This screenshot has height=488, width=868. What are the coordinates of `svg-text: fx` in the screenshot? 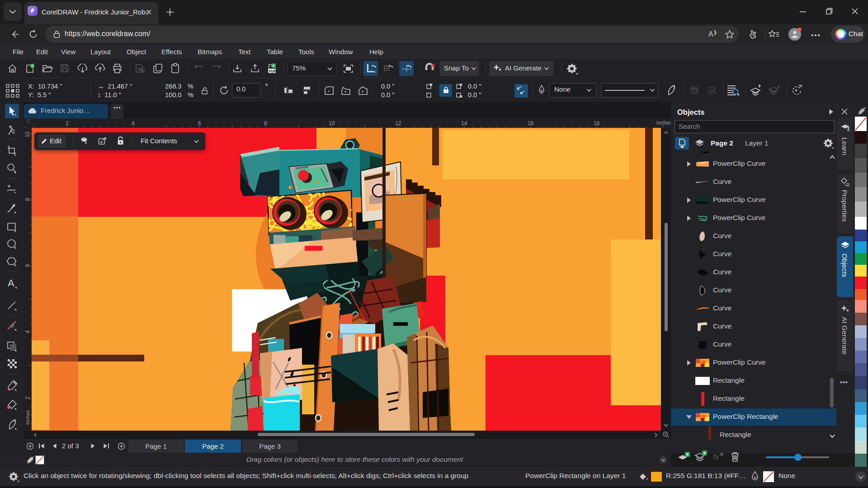 It's located at (716, 457).